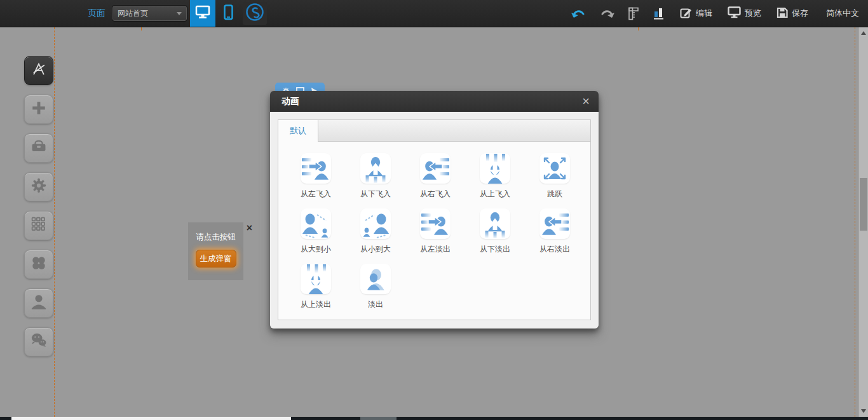 Image resolution: width=868 pixels, height=420 pixels. What do you see at coordinates (255, 13) in the screenshot?
I see `link-icon` at bounding box center [255, 13].